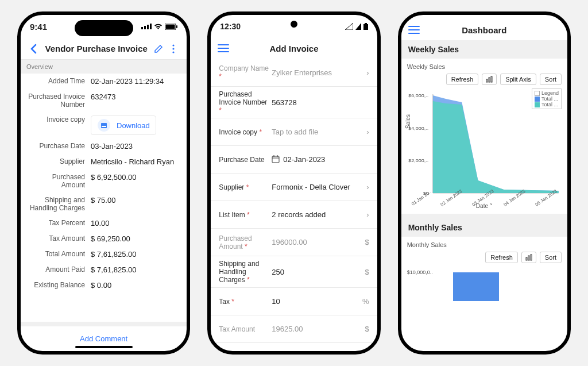 The height and width of the screenshot is (366, 588). Describe the element at coordinates (136, 254) in the screenshot. I see `value-total: $ 7,61,825.00` at that location.